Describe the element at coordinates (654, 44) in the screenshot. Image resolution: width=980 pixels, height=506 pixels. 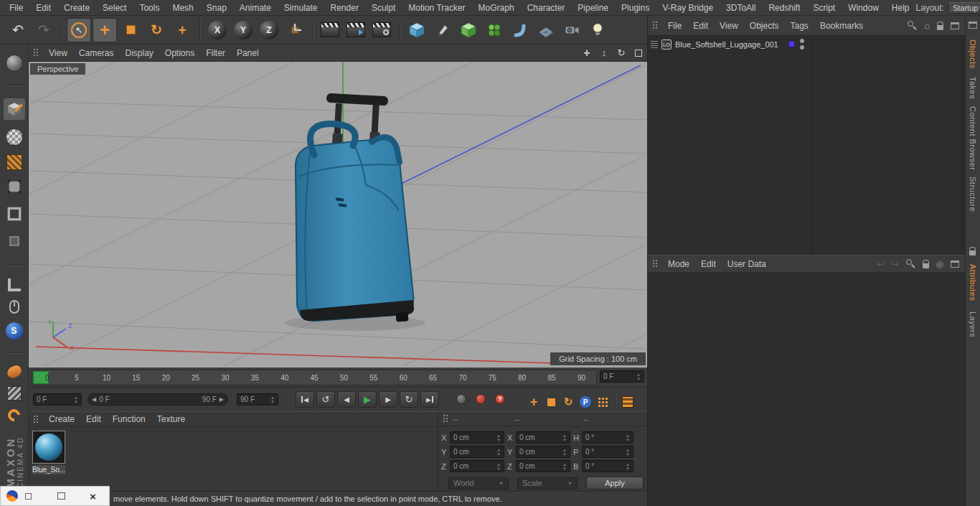
I see `row-handle-icon` at that location.